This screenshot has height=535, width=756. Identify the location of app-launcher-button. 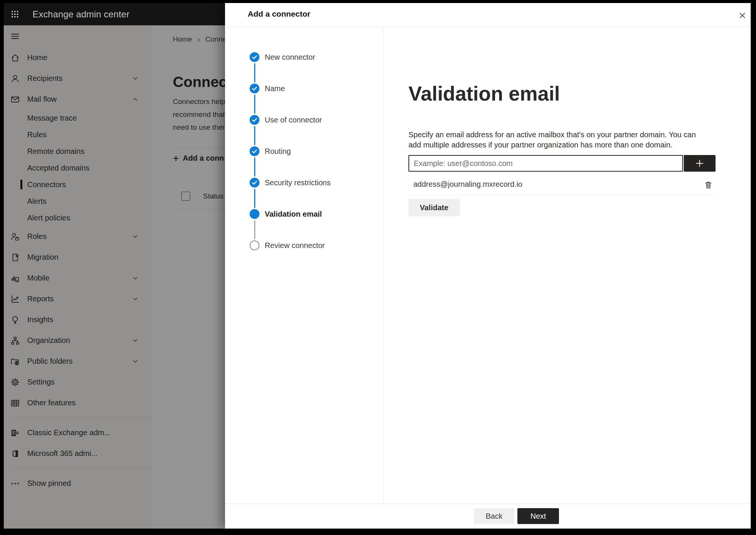
(15, 14).